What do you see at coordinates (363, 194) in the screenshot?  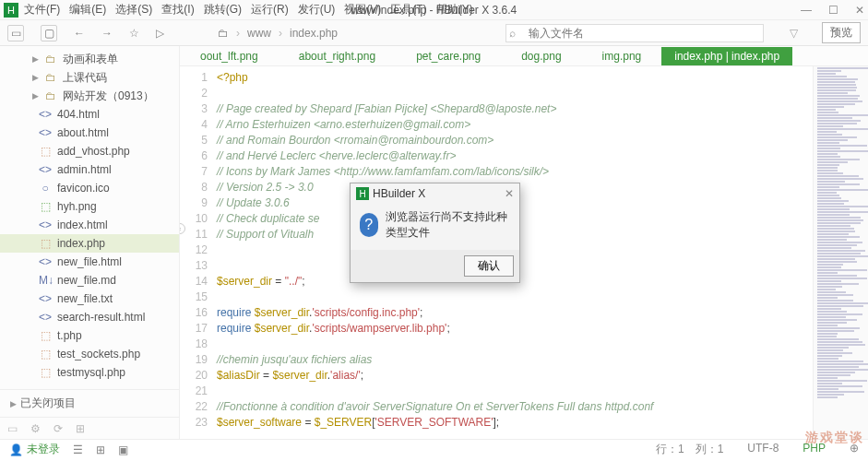 I see `app-icon: H` at bounding box center [363, 194].